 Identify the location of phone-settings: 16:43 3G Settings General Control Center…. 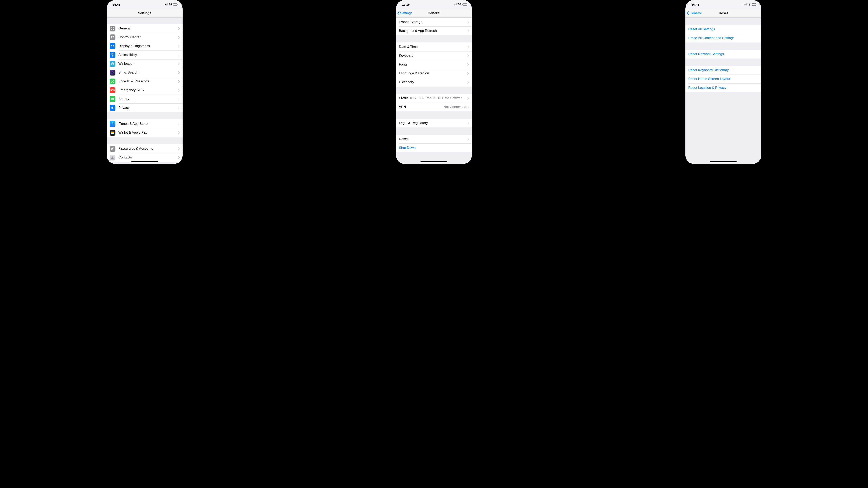
(145, 82).